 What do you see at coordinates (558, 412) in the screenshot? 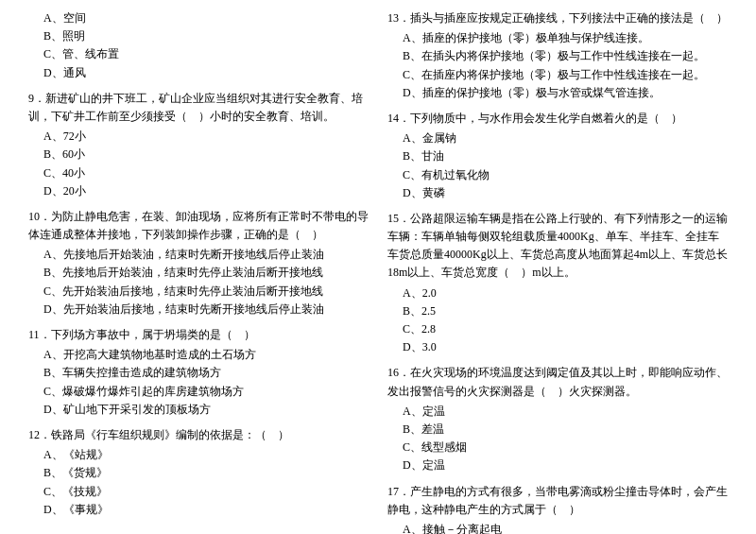
I see `option-16-a: A、定温` at bounding box center [558, 412].